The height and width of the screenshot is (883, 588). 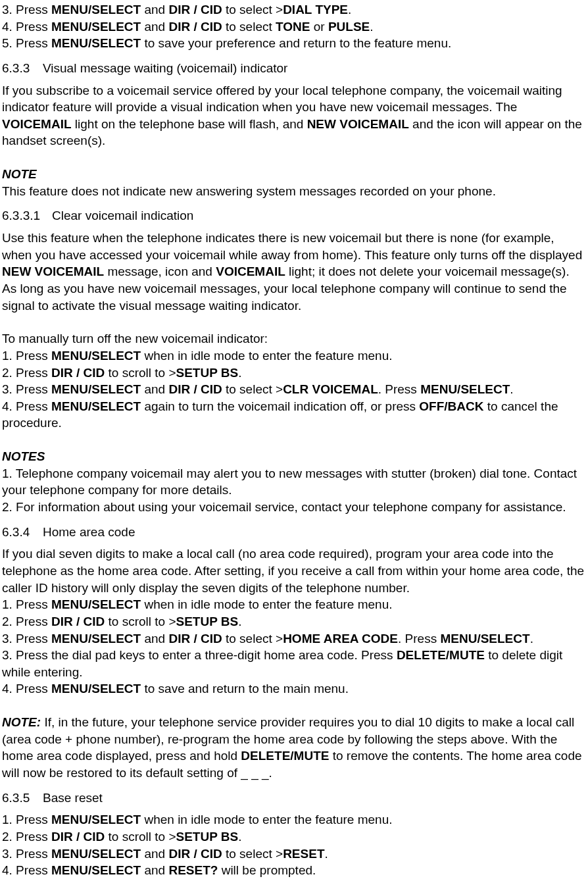 I want to click on section-heading: 6.3.3.1Clear voicemail indication, so click(x=294, y=216).